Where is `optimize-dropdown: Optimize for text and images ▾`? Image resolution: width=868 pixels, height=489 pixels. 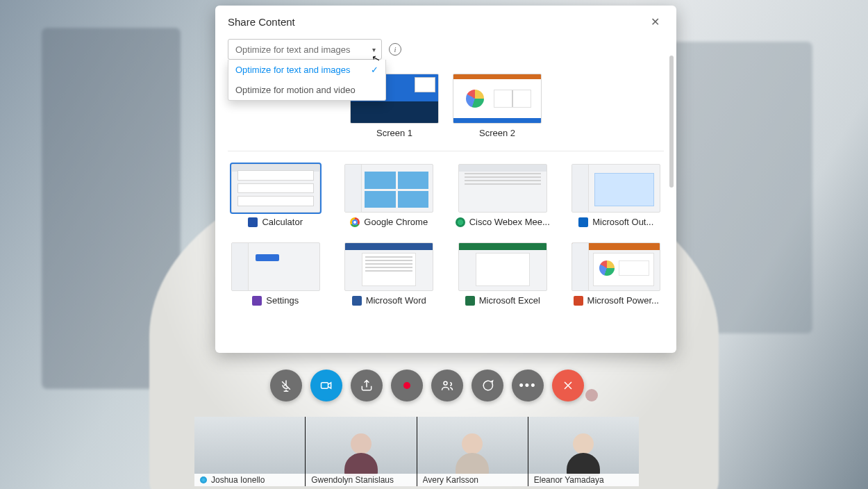
optimize-dropdown: Optimize for text and images ▾ is located at coordinates (305, 49).